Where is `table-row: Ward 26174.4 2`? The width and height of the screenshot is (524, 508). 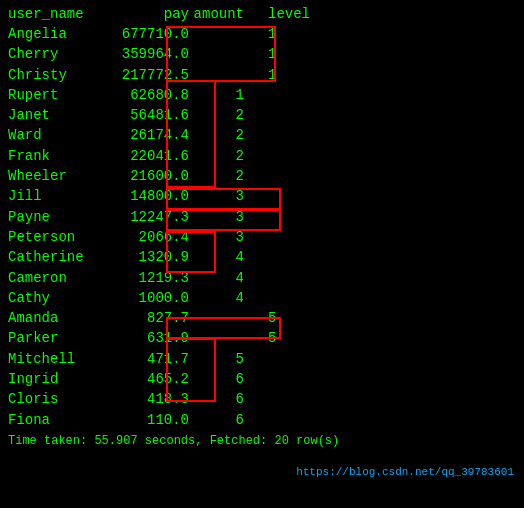
table-row: Ward 26174.4 2 is located at coordinates (262, 135).